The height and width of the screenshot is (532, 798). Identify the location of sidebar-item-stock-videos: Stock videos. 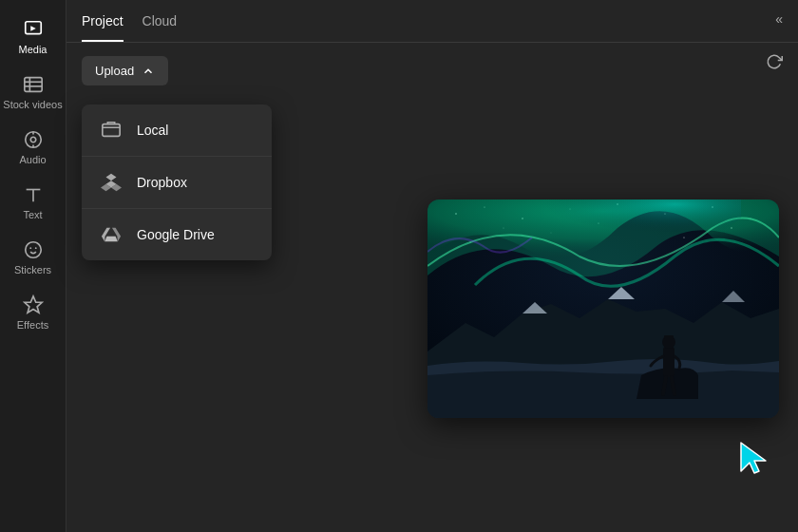
(32, 92).